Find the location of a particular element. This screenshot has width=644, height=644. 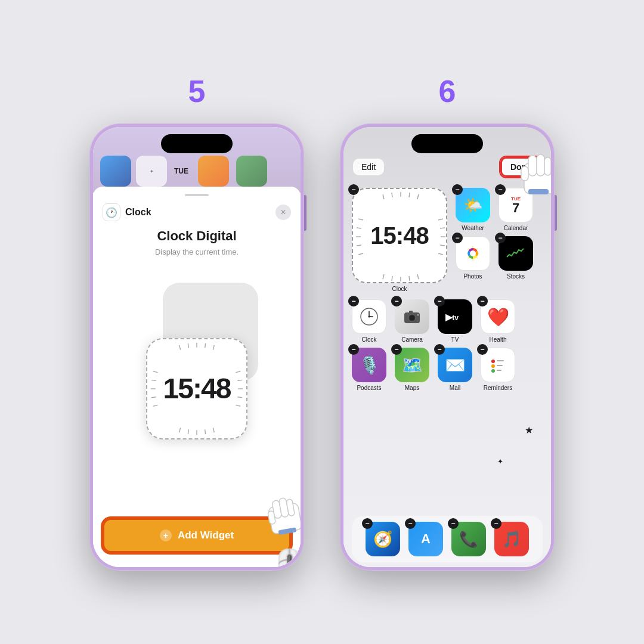

stocks-remove-wrap: − is located at coordinates (516, 253).